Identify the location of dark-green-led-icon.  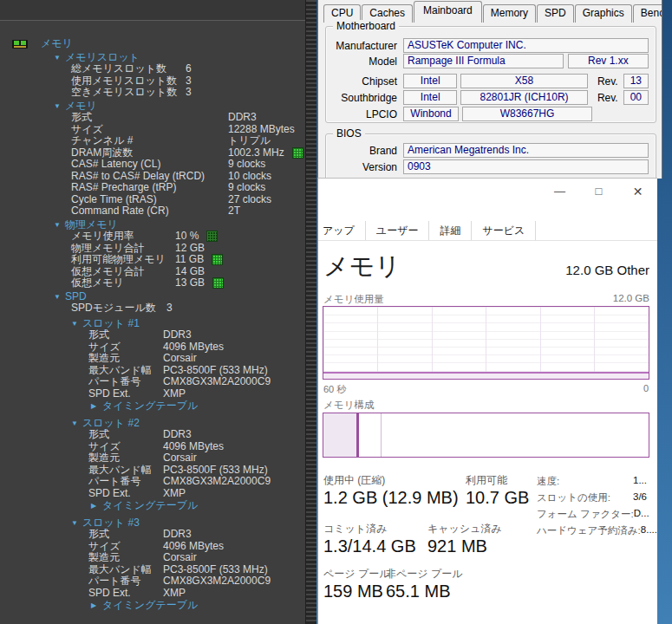
(212, 236).